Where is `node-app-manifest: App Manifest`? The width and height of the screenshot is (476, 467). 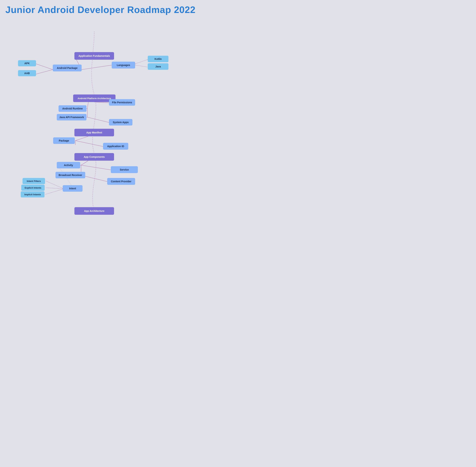
node-app-manifest: App Manifest is located at coordinates (94, 132).